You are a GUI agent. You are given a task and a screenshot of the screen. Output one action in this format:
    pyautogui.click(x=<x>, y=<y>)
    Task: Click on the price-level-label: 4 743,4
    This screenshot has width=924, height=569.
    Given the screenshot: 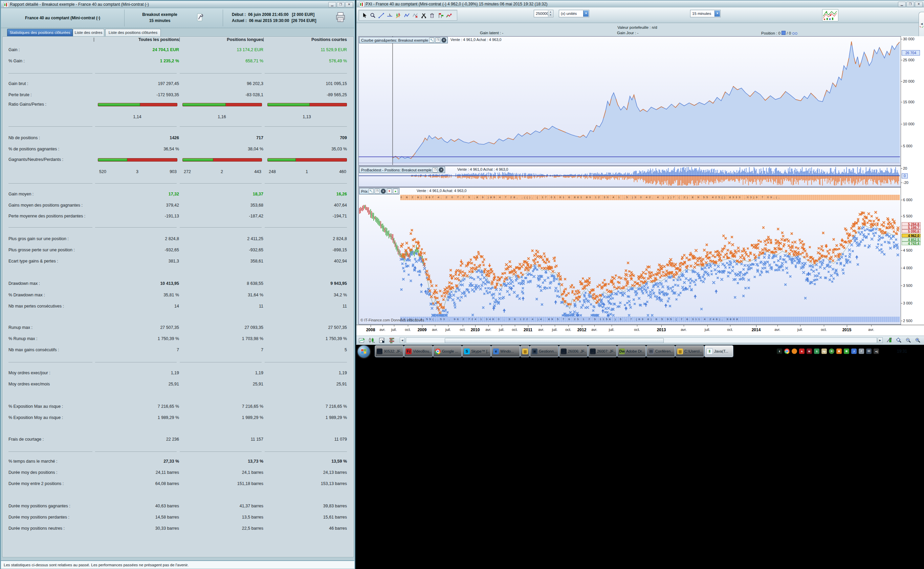 What is the action you would take?
    pyautogui.click(x=911, y=243)
    